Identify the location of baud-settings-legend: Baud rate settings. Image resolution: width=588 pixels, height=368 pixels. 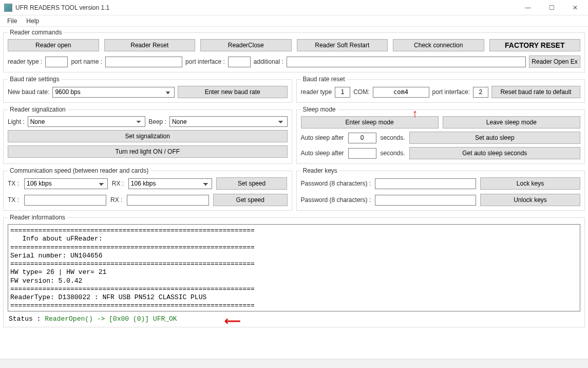
(35, 79).